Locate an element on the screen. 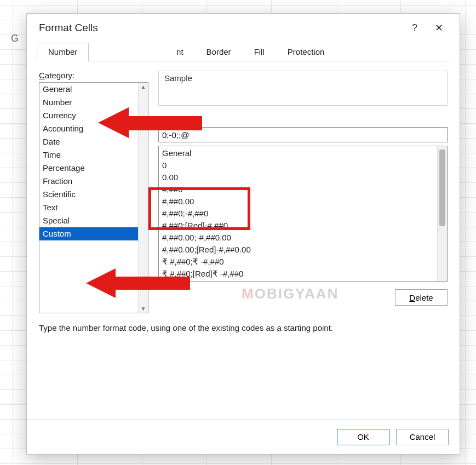 Image resolution: width=476 pixels, height=465 pixels. category-item: Time is located at coordinates (89, 155).